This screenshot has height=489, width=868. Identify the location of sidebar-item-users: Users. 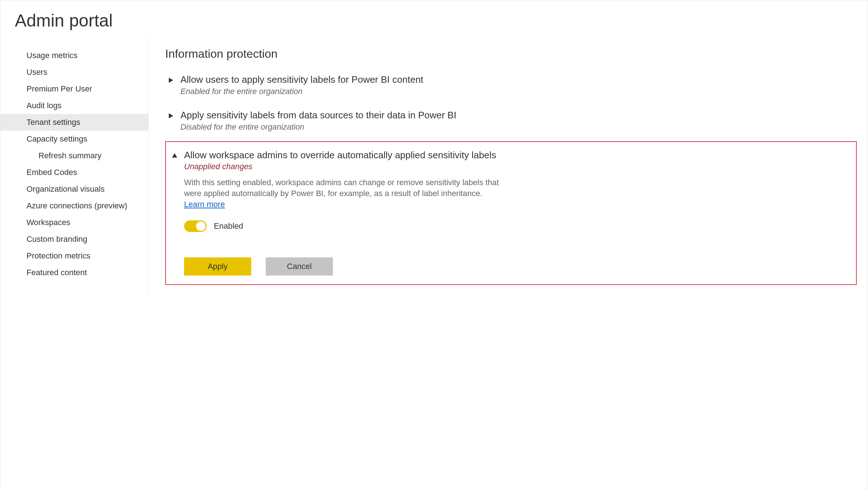
(74, 72).